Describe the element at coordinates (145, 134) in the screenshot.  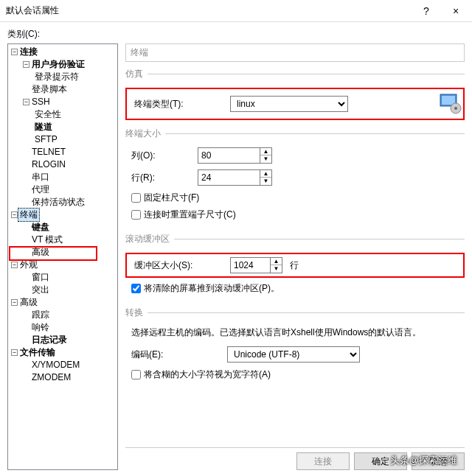
I see `termsize-legend: 终端大小` at that location.